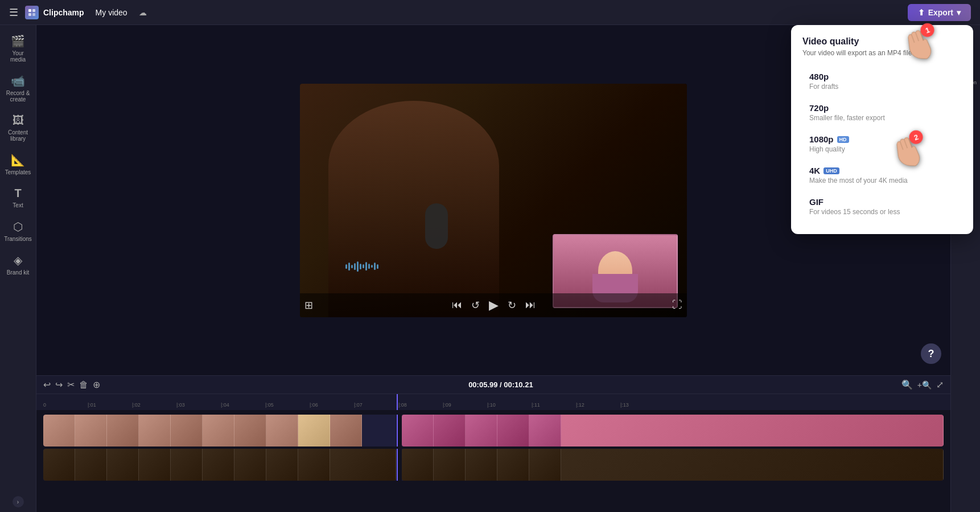 The width and height of the screenshot is (980, 512). I want to click on timecode-total: 00:10.21, so click(518, 385).